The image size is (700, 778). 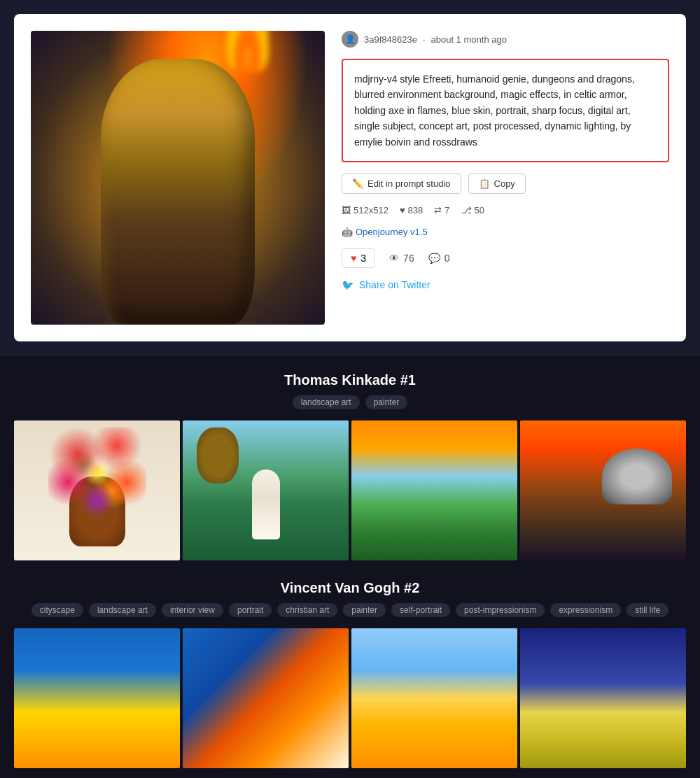 I want to click on eye-icon: 👁, so click(x=394, y=258).